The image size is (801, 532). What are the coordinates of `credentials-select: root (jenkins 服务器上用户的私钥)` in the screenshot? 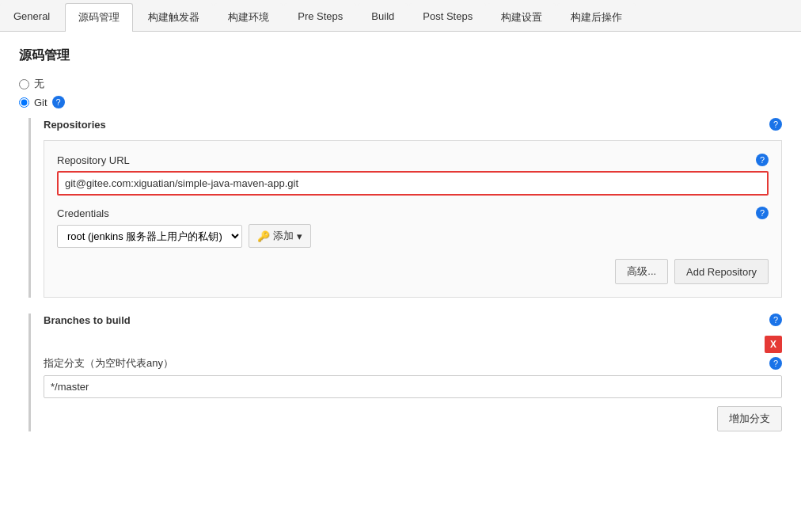 It's located at (150, 236).